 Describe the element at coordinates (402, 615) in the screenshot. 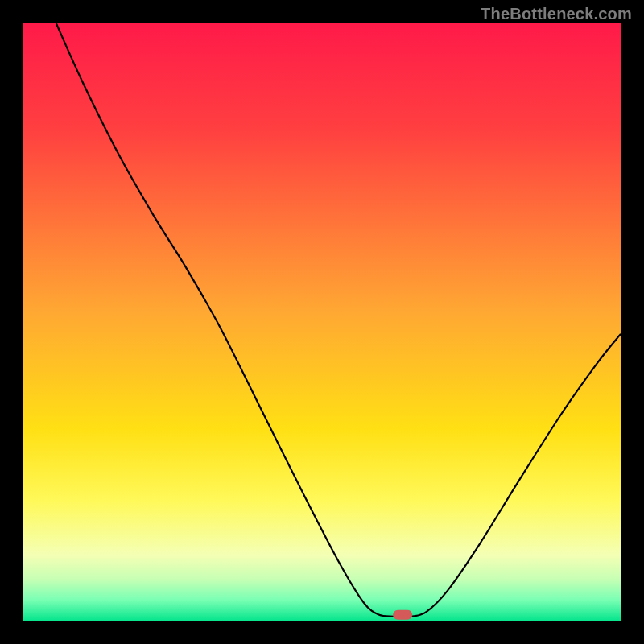

I see `optimal-marker` at that location.